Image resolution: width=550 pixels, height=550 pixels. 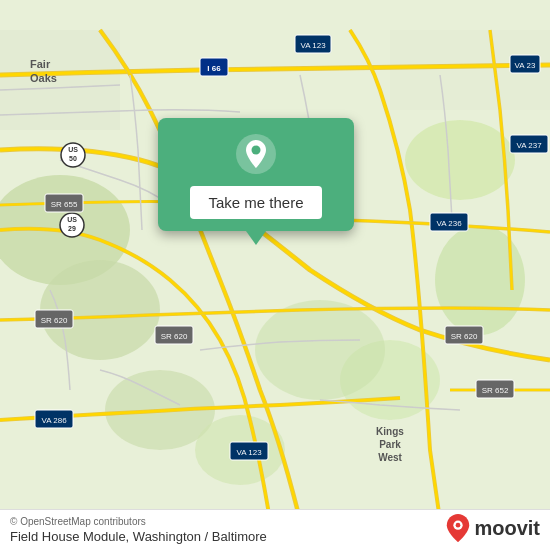 I want to click on svg-text: 29, so click(x=72, y=228).